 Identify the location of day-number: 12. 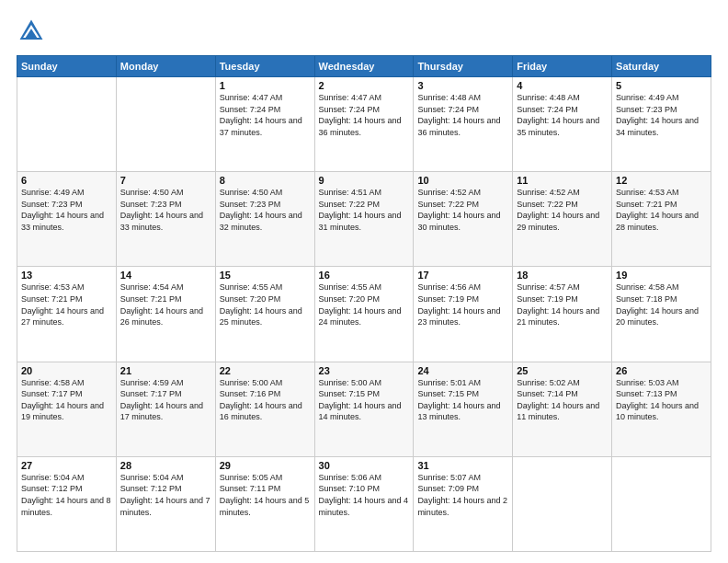
(662, 180).